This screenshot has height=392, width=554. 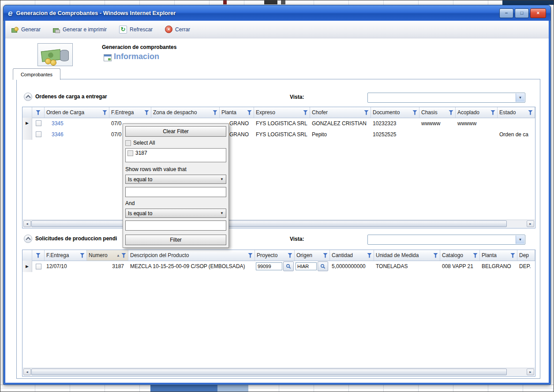 I want to click on row-checkbox-cell, so click(x=38, y=266).